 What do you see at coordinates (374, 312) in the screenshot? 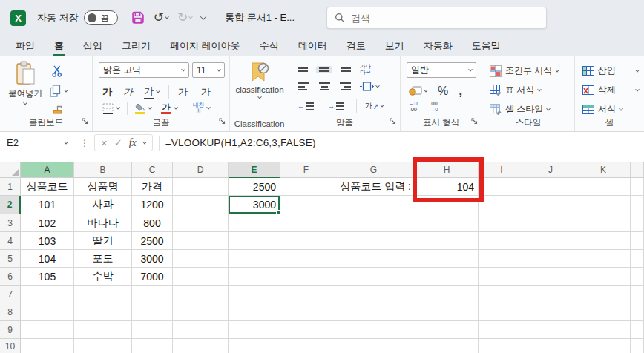
I see `cell-G8` at bounding box center [374, 312].